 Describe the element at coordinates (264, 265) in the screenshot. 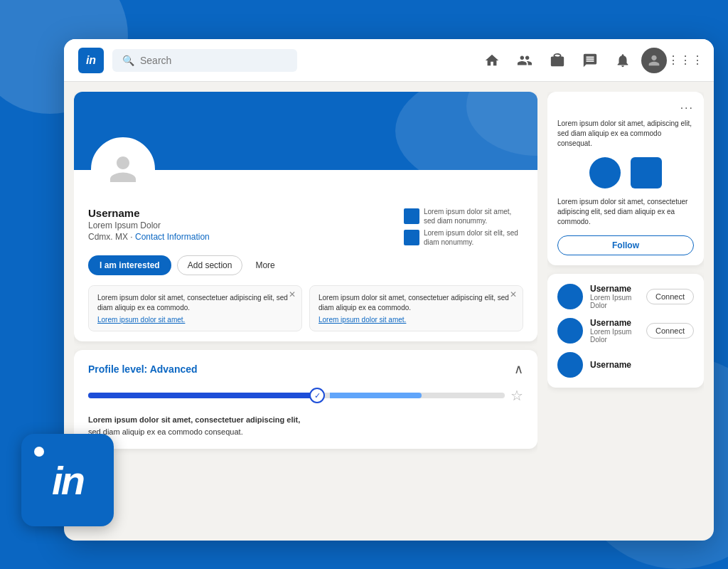

I see `more-button: More` at that location.